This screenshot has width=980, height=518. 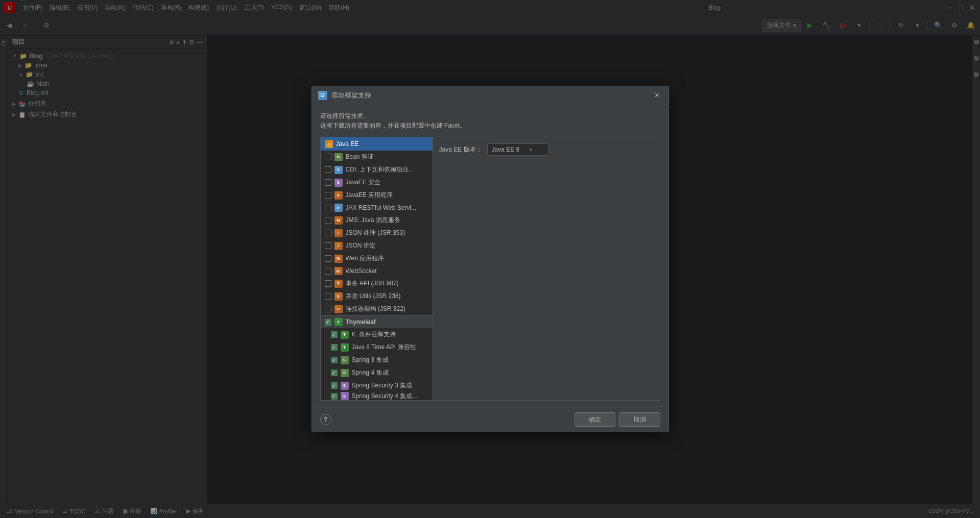 I want to click on fw-label-concur: 并发 Utils (JSR 236), so click(x=373, y=296).